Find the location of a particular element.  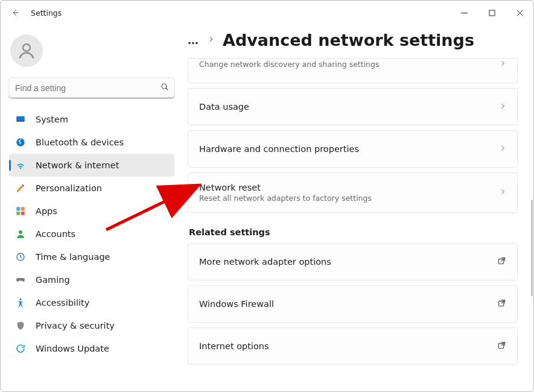

breadcrumb-more-icon: … is located at coordinates (194, 40).